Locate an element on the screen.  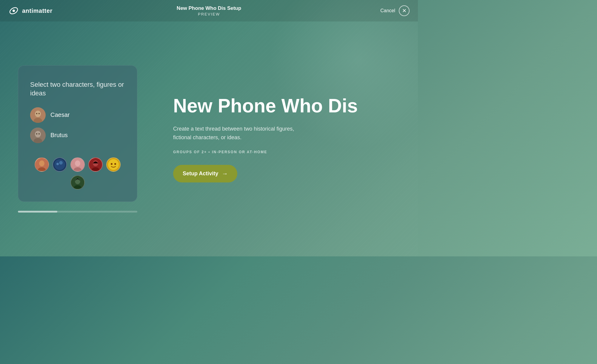
logo-text: antimatter is located at coordinates (37, 11).